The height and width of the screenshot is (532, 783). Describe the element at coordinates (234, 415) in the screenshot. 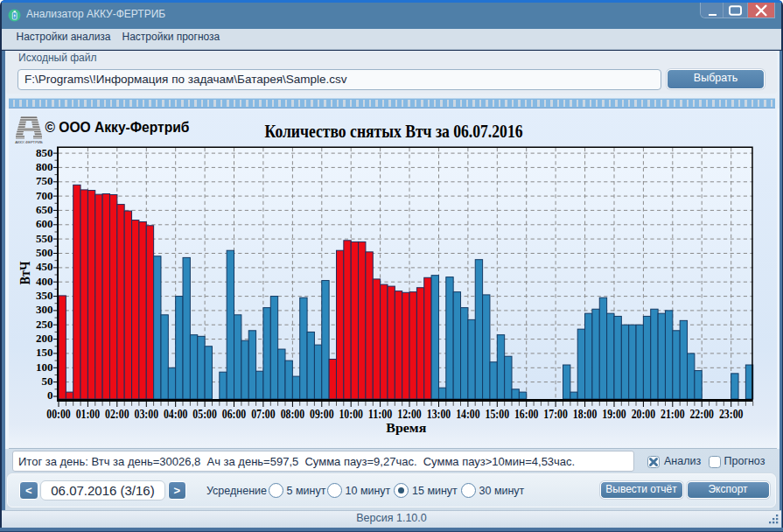

I see `svg-text: 06:00` at that location.